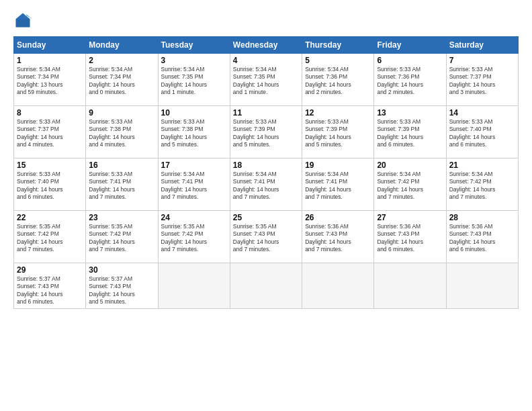  I want to click on calendar-week-row: 8Sunrise: 5:33 AMSunset: 7:37 PMDaylight…, so click(266, 132).